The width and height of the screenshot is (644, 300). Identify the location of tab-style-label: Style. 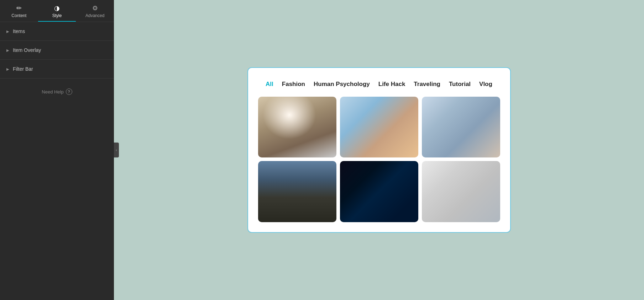
(57, 16).